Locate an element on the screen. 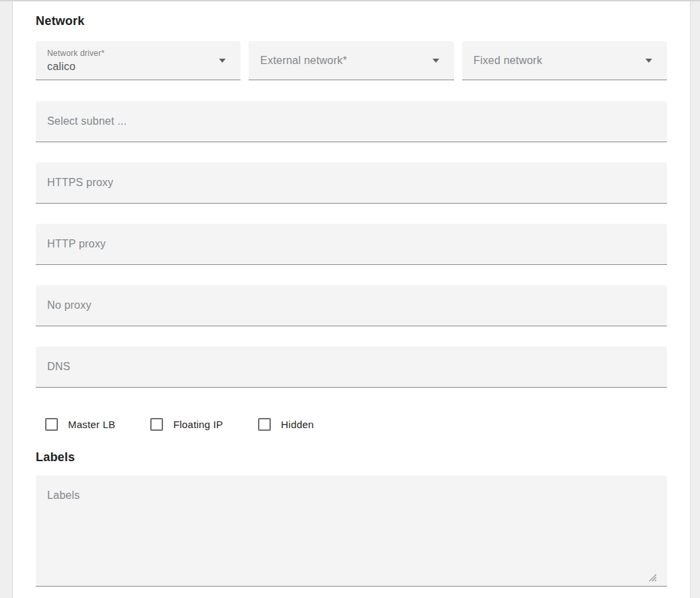 The height and width of the screenshot is (598, 700). no-proxy-input is located at coordinates (352, 306).